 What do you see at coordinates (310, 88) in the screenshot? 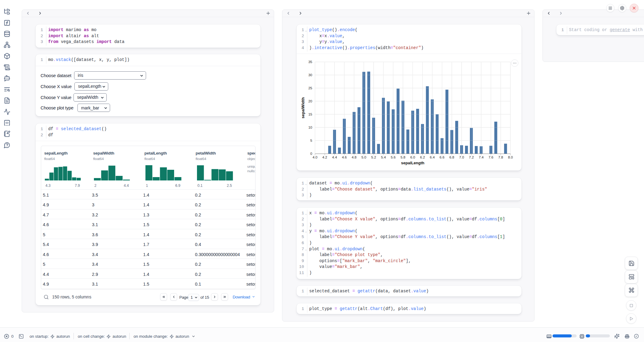
I see `svg-text: 25` at bounding box center [310, 88].